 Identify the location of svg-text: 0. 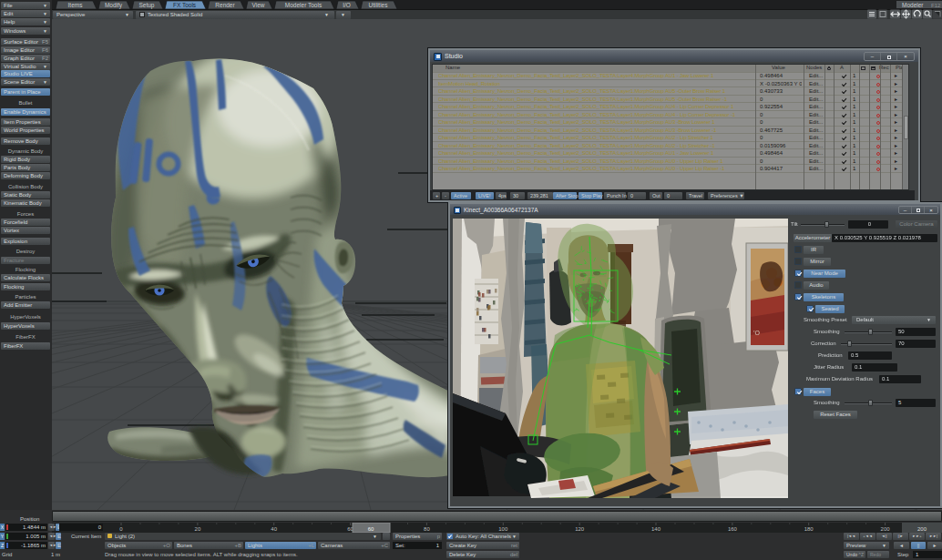
(121, 529).